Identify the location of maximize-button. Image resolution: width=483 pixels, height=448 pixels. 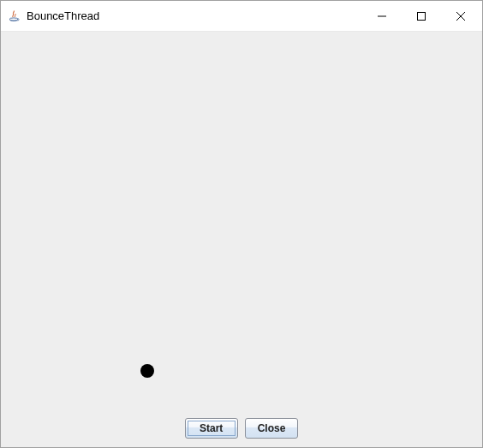
(421, 15).